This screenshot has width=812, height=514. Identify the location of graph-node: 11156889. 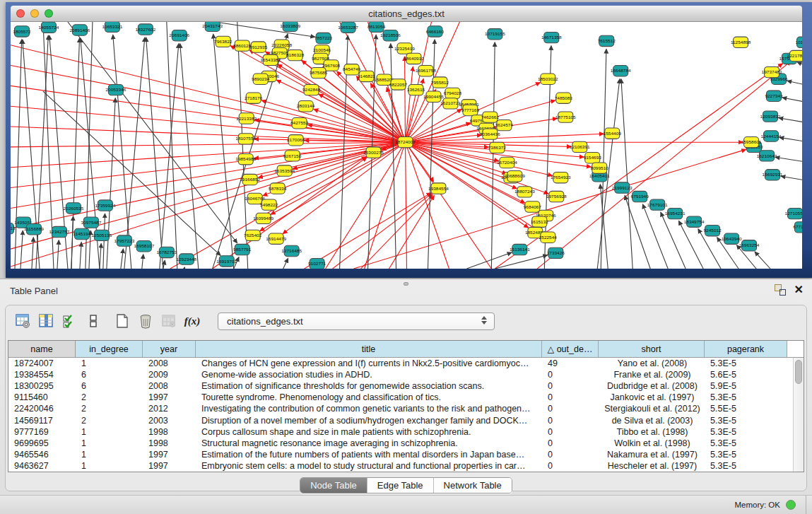
(34, 229).